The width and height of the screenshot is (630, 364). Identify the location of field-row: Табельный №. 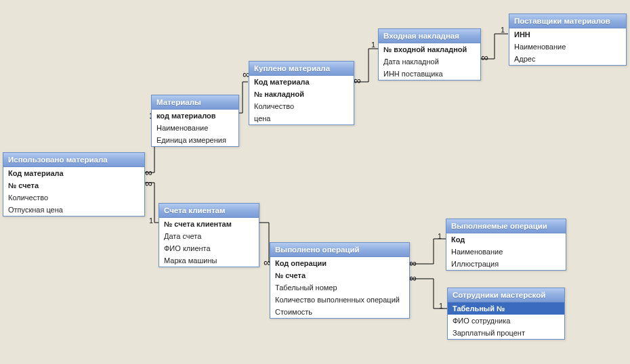
(506, 309).